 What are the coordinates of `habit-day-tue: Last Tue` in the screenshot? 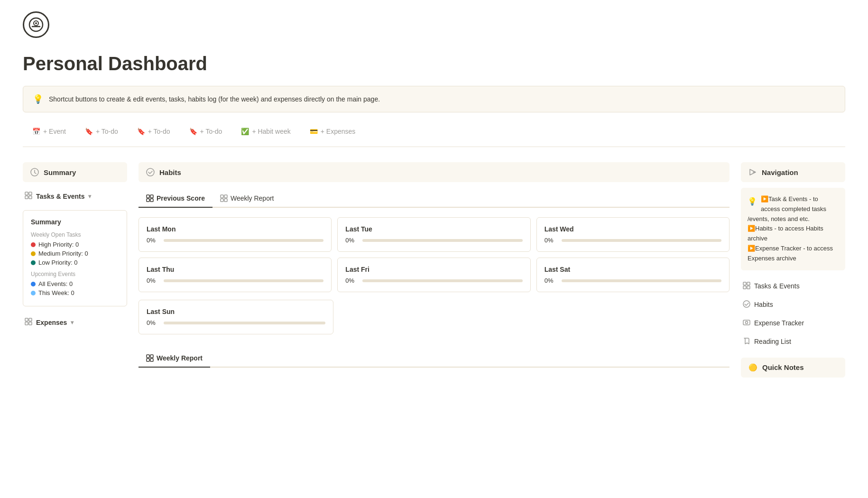 It's located at (434, 229).